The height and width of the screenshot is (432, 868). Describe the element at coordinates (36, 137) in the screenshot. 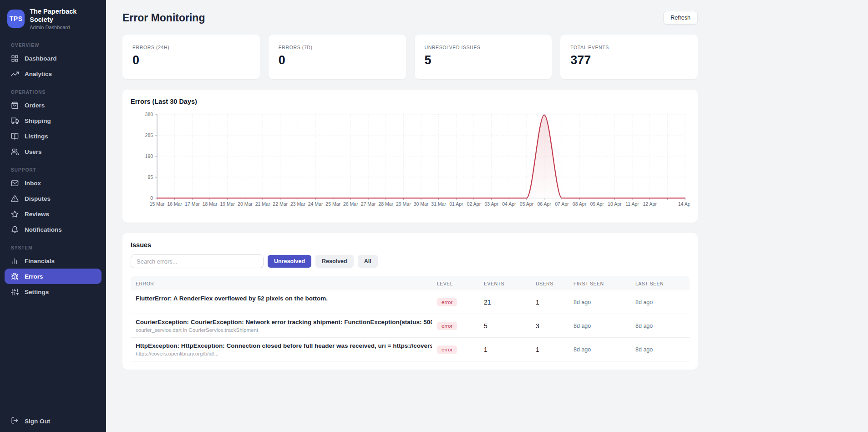

I see `sidebar-item-label: Listings` at that location.